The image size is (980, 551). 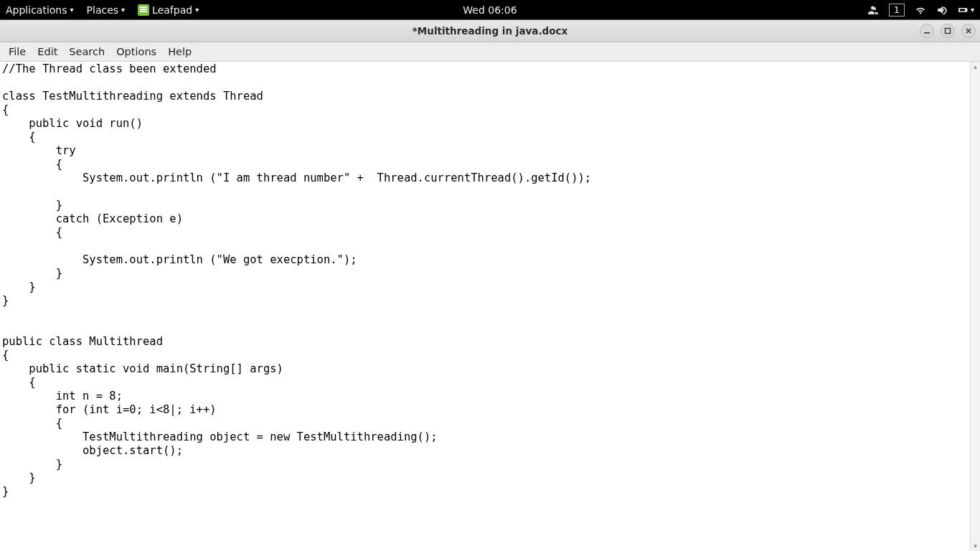 I want to click on volume-icon, so click(x=942, y=10).